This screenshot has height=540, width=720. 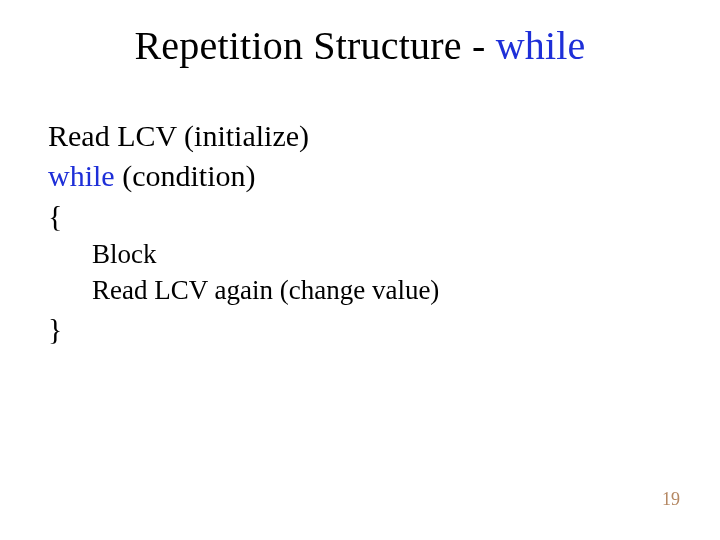 I want to click on line-read-initialize: Read LCV (initialize), so click(x=244, y=136).